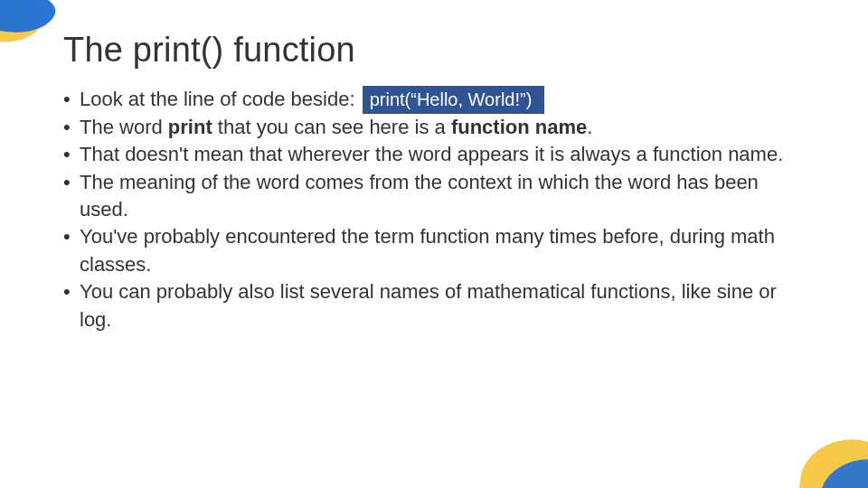  Describe the element at coordinates (427, 249) in the screenshot. I see `bullet-text: You've probably encountered the term fun…` at that location.